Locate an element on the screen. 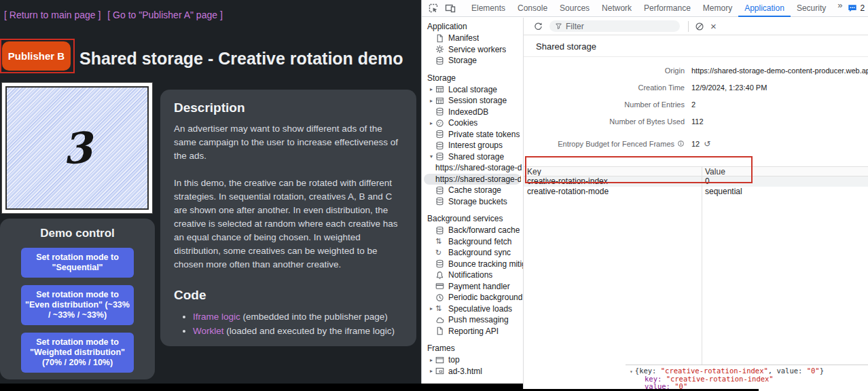 Image resolution: width=868 pixels, height=391 pixels. sidebar-item-cache-storage: Cache storage is located at coordinates (473, 190).